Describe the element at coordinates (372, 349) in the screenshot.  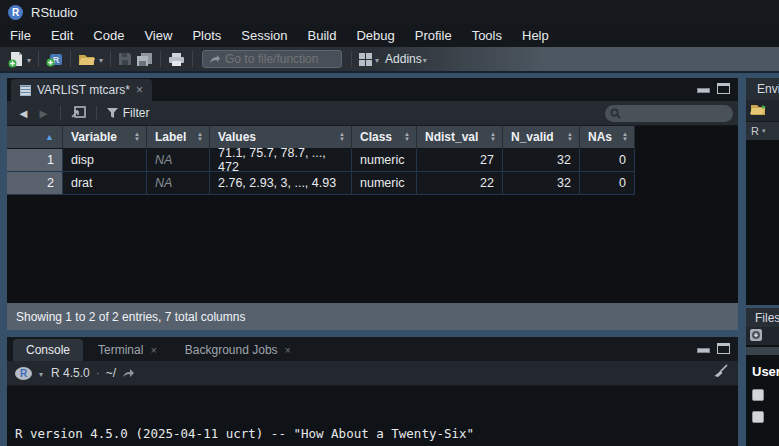
I see `console-tab-strip: Console Terminal × Background Jobs ×` at that location.